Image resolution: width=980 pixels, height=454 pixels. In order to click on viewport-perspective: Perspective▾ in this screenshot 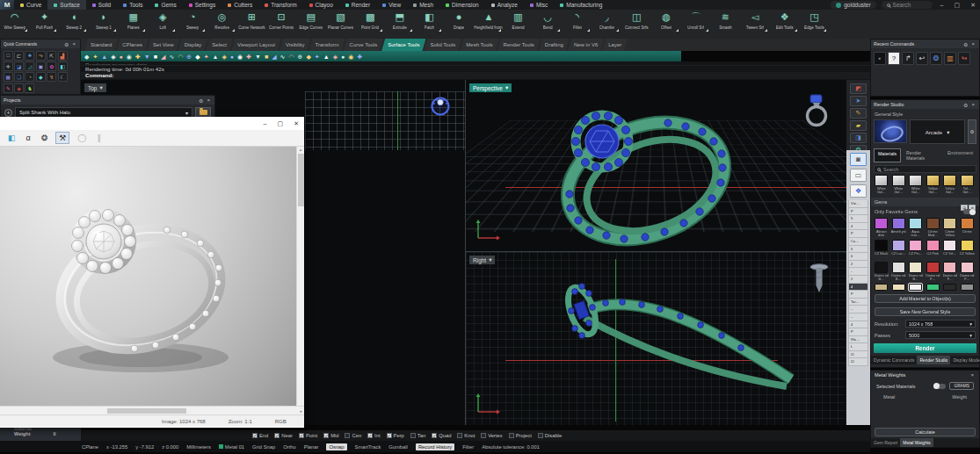, I will do `click(656, 165)`.